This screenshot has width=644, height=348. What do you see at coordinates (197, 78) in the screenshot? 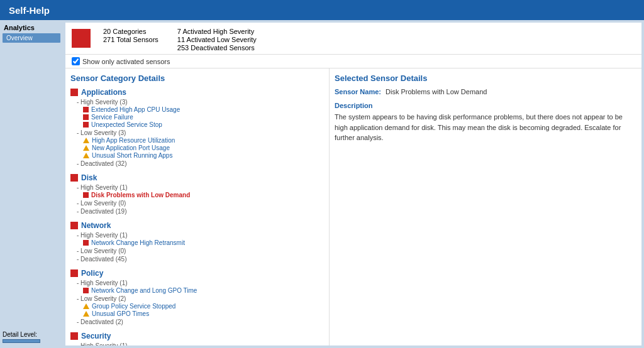
I see `sensor-category-title: Sensor Category Details` at bounding box center [197, 78].